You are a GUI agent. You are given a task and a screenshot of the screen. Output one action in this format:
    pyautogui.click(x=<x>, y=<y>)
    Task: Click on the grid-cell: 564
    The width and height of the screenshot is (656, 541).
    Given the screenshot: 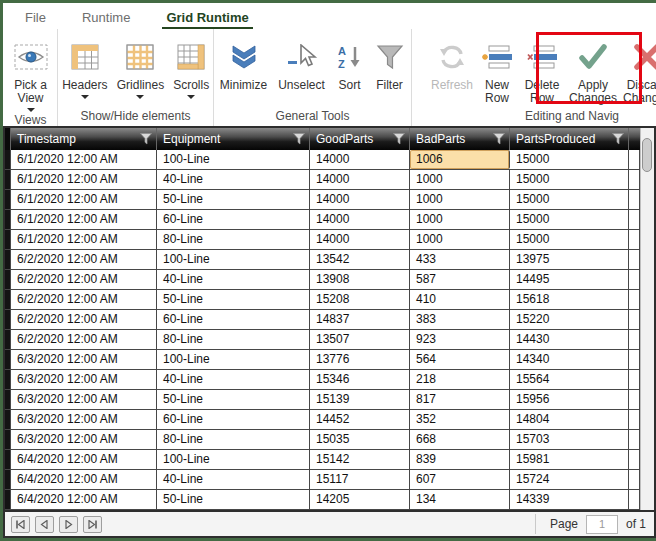 What is the action you would take?
    pyautogui.click(x=460, y=360)
    